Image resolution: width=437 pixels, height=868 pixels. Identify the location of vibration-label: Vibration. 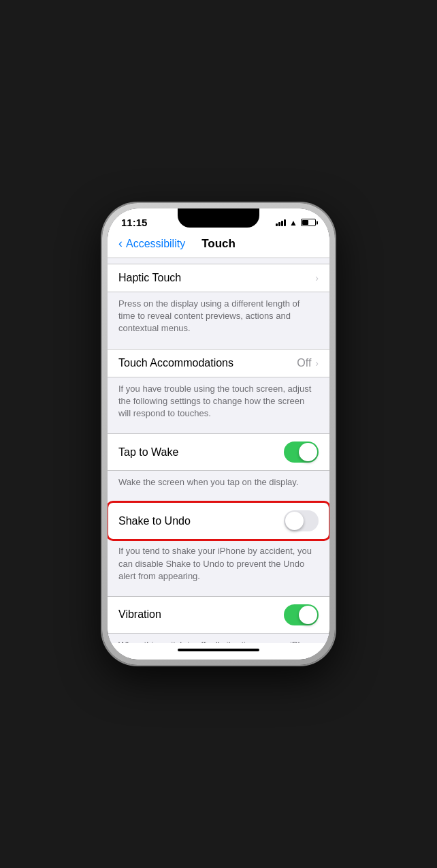
(201, 615).